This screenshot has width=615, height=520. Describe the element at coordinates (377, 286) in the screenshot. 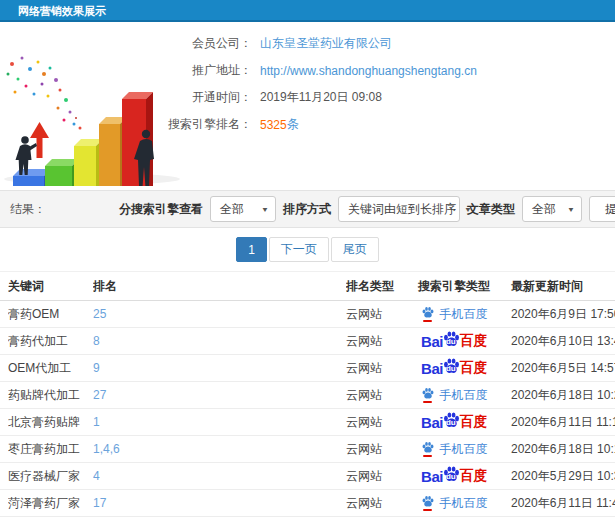

I see `header-rank-type: 排名类型` at that location.